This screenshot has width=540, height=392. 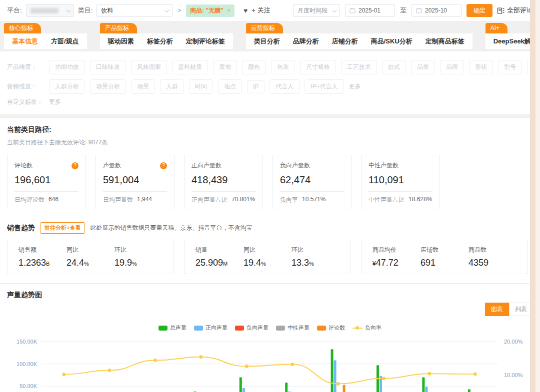 I want to click on period-select: 月度时间段, so click(x=316, y=10).